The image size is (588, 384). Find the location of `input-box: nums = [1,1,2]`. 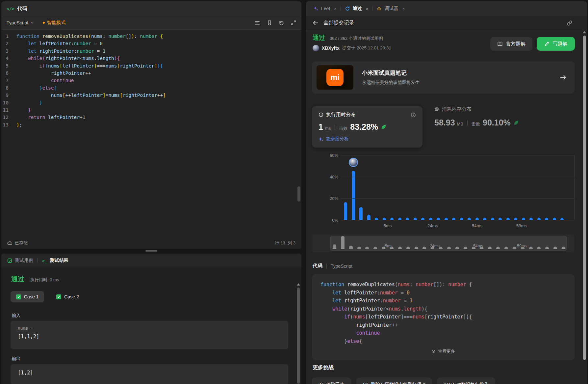

input-box: nums = [1,1,2] is located at coordinates (149, 335).